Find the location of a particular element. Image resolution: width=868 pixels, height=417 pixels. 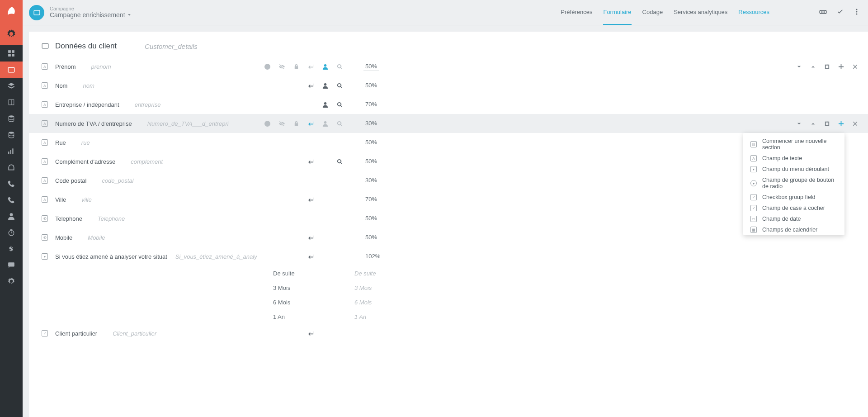

tab-preferences: Préférences is located at coordinates (576, 13).